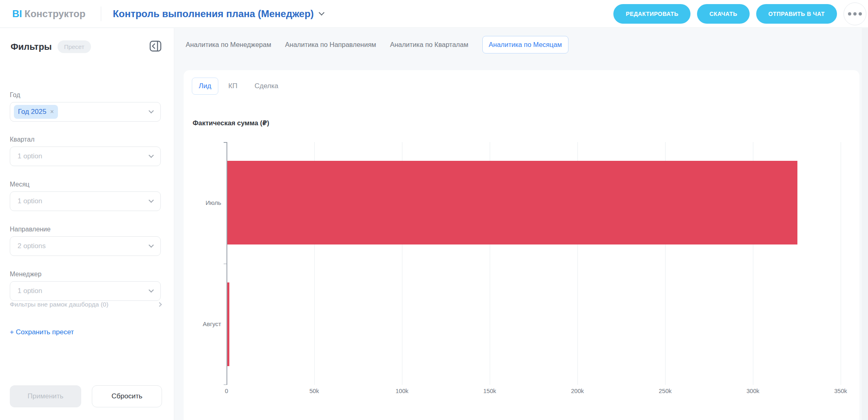  I want to click on header-actions: РЕДАКТИРОВАТЬ СКАЧАТЬ ОТПРАВИТЬ В ЧАТ, so click(740, 14).